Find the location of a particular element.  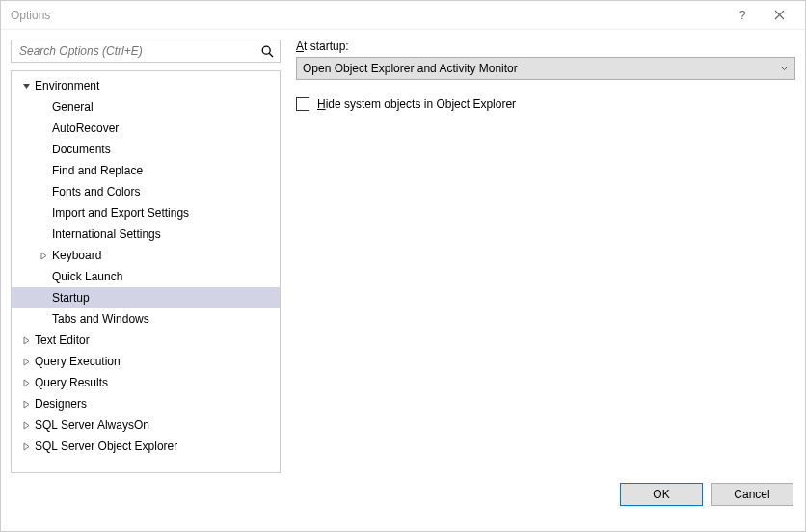

tree-item: Documents is located at coordinates (146, 149).